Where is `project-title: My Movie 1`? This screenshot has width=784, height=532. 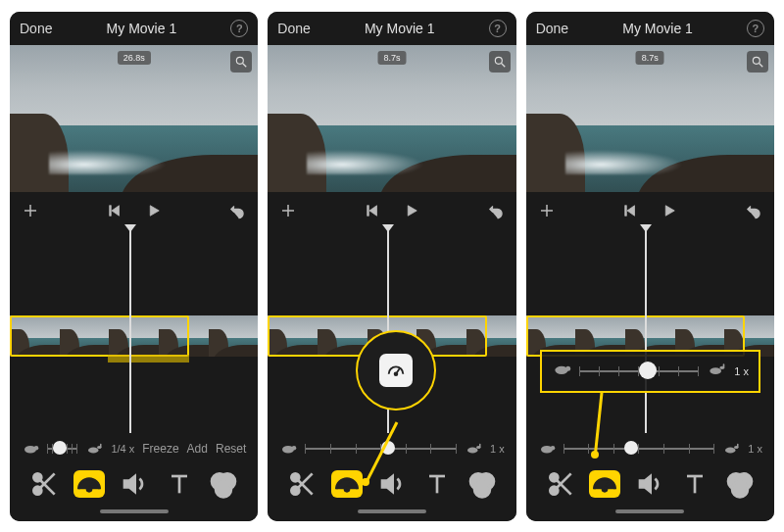 project-title: My Movie 1 is located at coordinates (400, 28).